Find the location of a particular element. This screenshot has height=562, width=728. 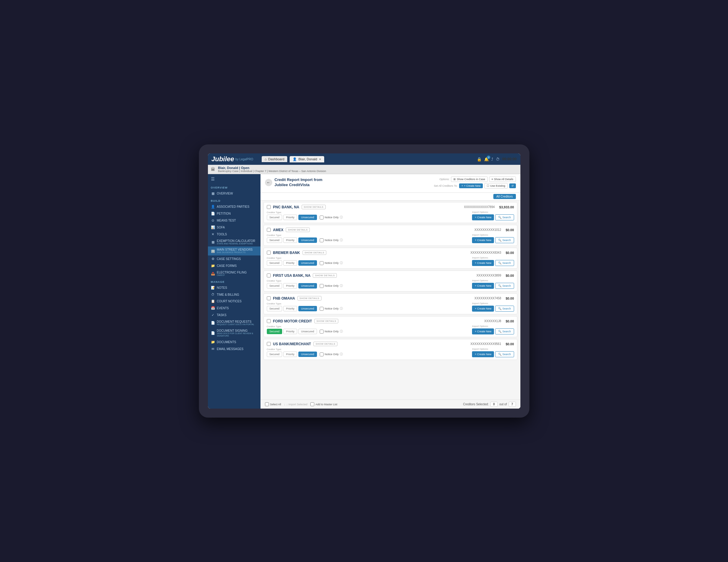

search-btn-6: 🔍 Search is located at coordinates (504, 354).